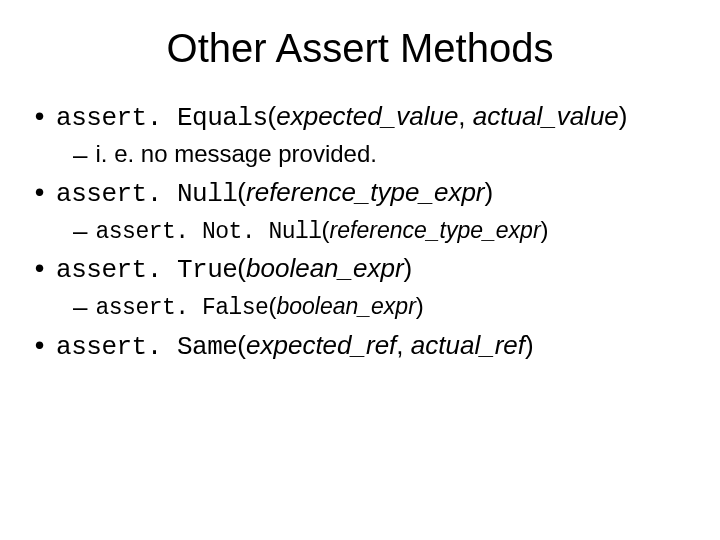  I want to click on method-name: assert. Equals, so click(162, 118).